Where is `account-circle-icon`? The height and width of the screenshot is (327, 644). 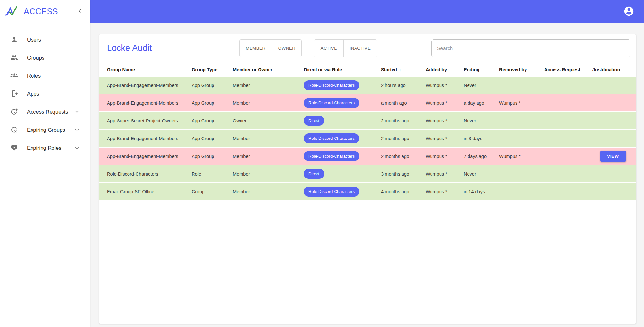 account-circle-icon is located at coordinates (629, 11).